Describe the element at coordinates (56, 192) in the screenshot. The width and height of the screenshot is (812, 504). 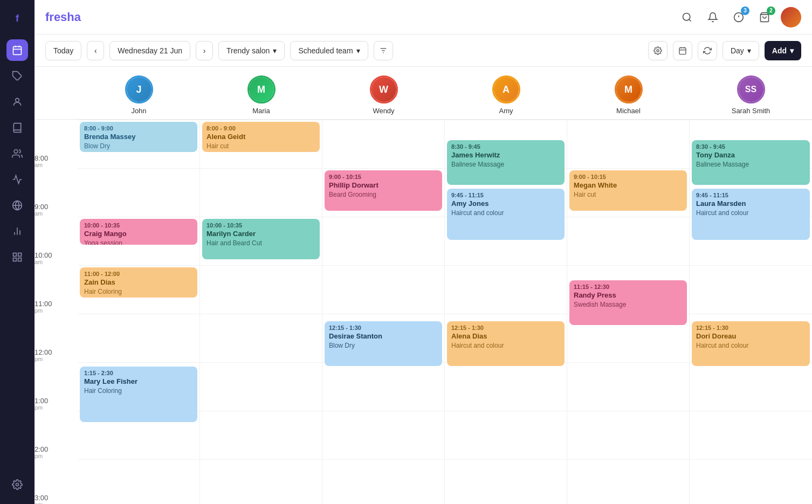
I see `time-9am: 9:00 am` at that location.